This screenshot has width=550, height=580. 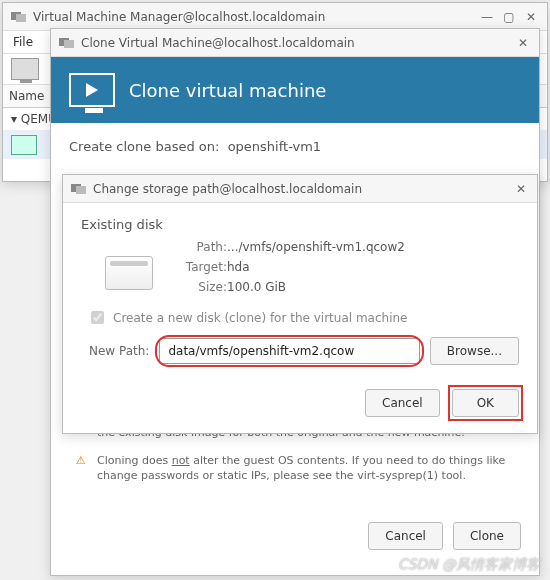 What do you see at coordinates (260, 318) in the screenshot?
I see `create-new-disk-label: Create a new disk (clone) for the virtua…` at bounding box center [260, 318].